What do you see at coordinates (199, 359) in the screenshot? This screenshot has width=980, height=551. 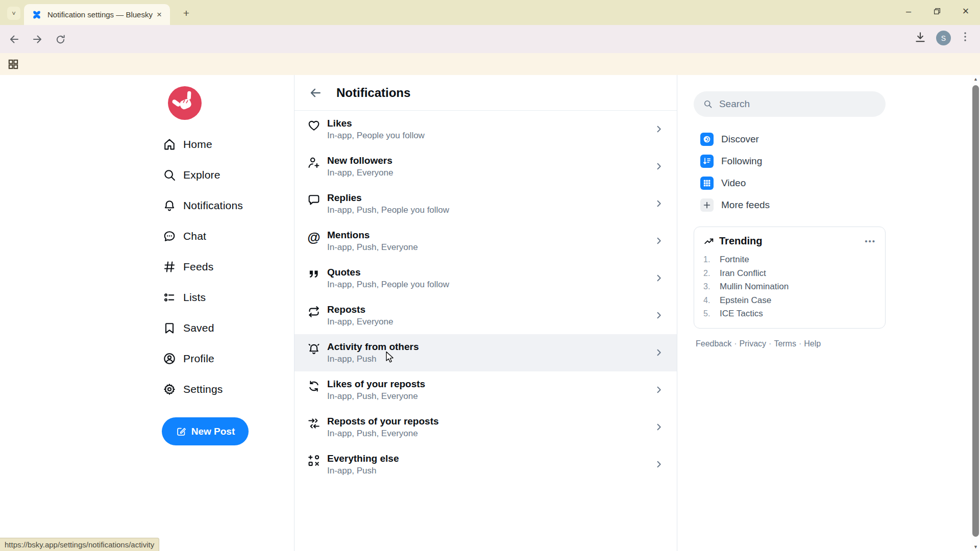 I see `sidebar-item-label: Profile` at bounding box center [199, 359].